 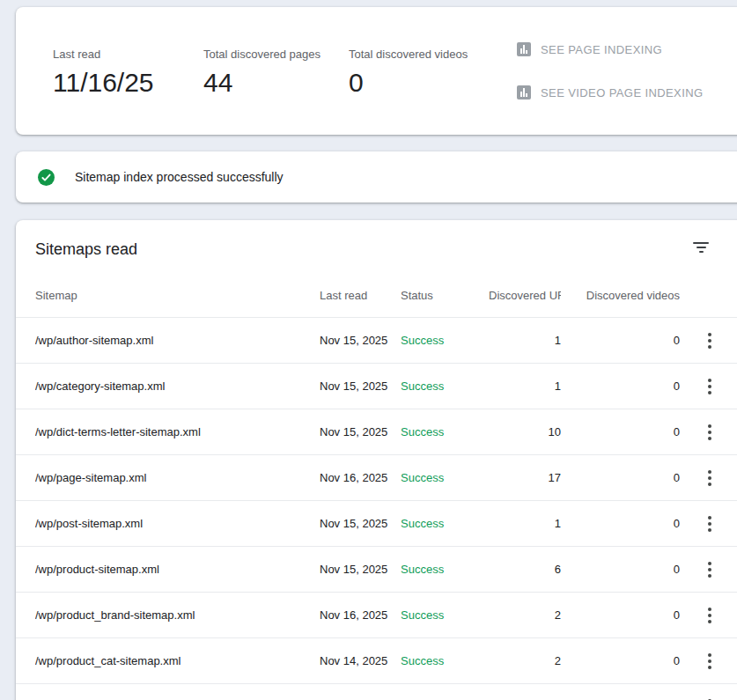 I want to click on check-circle-icon, so click(x=46, y=178).